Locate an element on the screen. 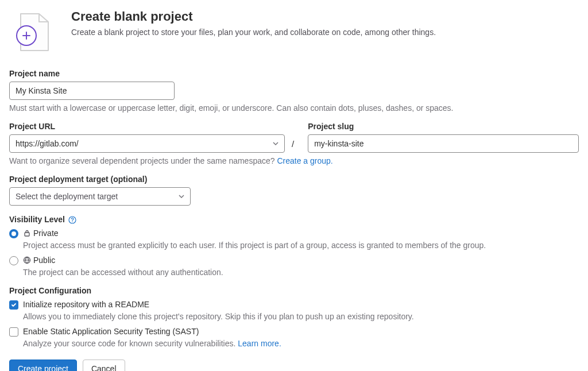 This screenshot has height=371, width=588. project-slug-input is located at coordinates (443, 144).